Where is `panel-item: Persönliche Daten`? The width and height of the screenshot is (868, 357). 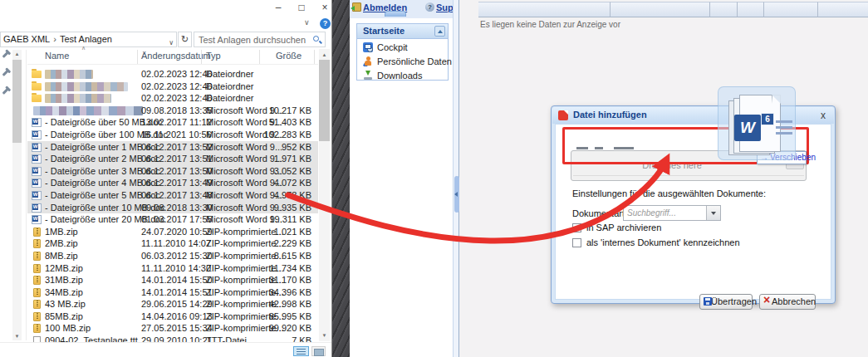
panel-item: Persönliche Daten is located at coordinates (402, 62).